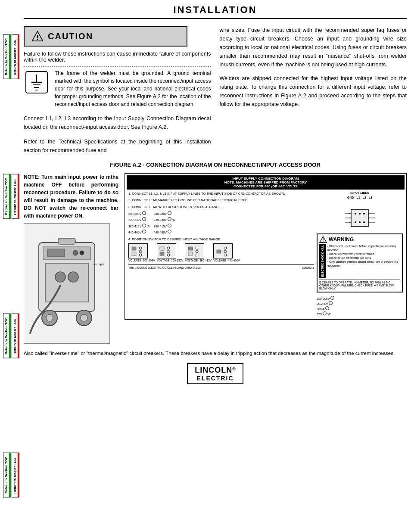 The image size is (411, 532). What do you see at coordinates (360, 261) in the screenshot?
I see `warning-shock-section: ELECTRIC SHOCK KILL • Disconnect input p…` at bounding box center [360, 261].